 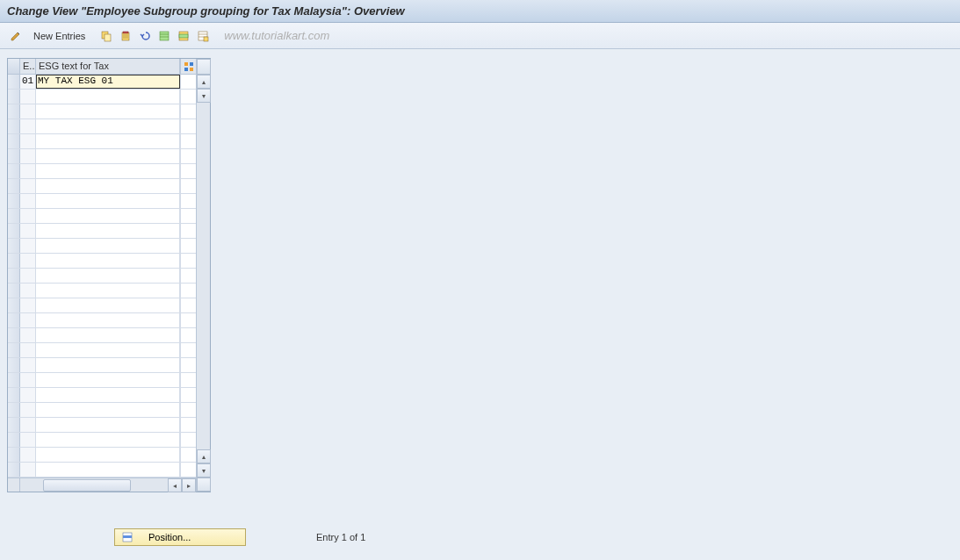 What do you see at coordinates (189, 485) in the screenshot?
I see `scroll-right-button: ▸` at bounding box center [189, 485].